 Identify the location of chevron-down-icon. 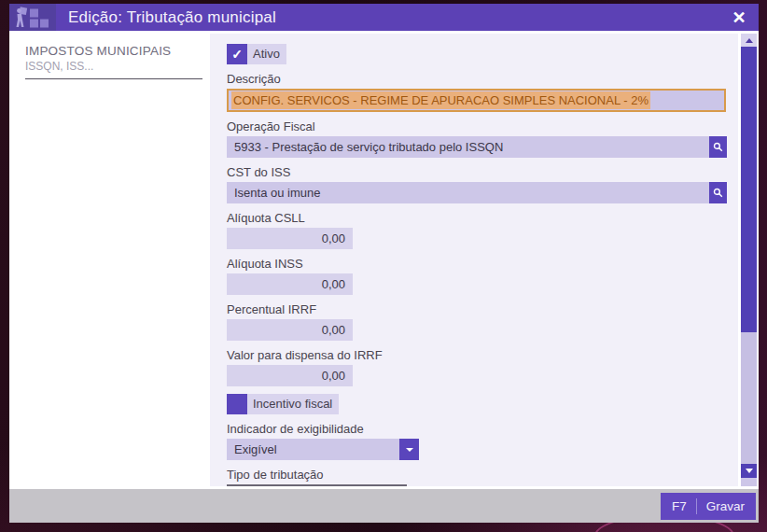
(410, 450).